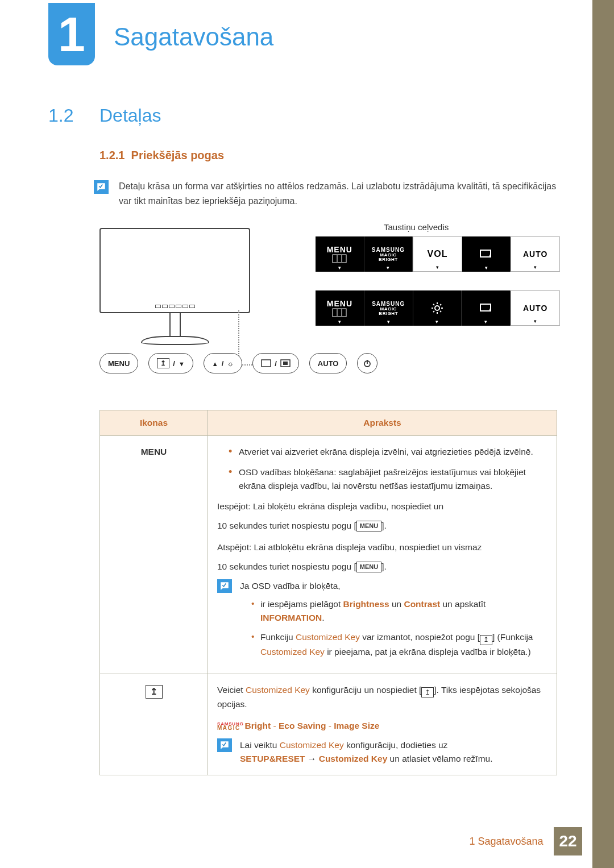 This screenshot has width=614, height=868. What do you see at coordinates (131, 115) in the screenshot?
I see `section-title: Detaļas` at bounding box center [131, 115].